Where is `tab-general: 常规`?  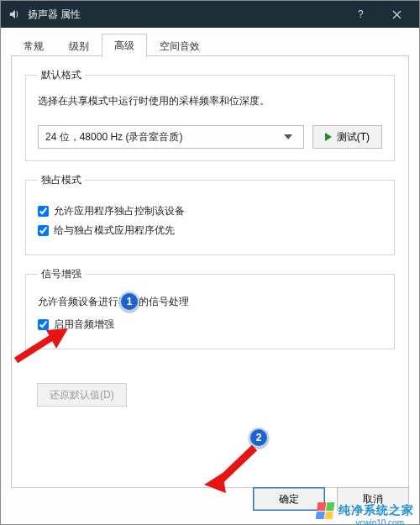
tab-general: 常规 is located at coordinates (34, 45).